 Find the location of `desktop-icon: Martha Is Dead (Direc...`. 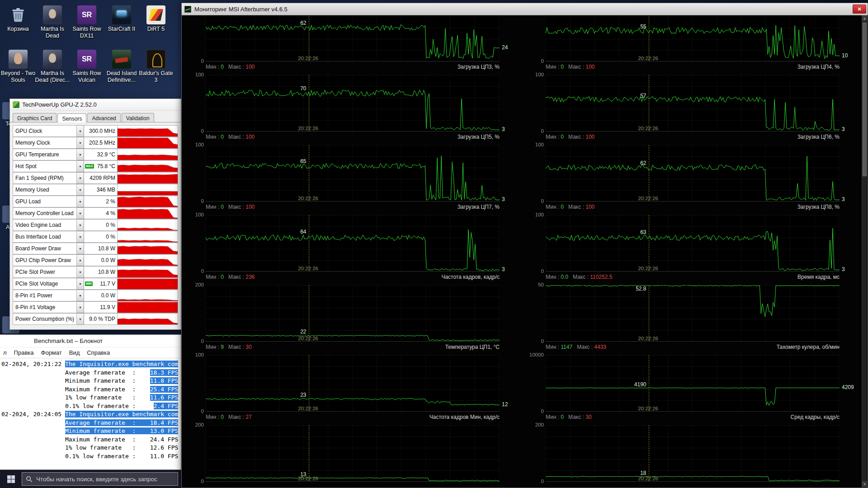

desktop-icon: Martha Is Dead (Direc... is located at coordinates (52, 67).